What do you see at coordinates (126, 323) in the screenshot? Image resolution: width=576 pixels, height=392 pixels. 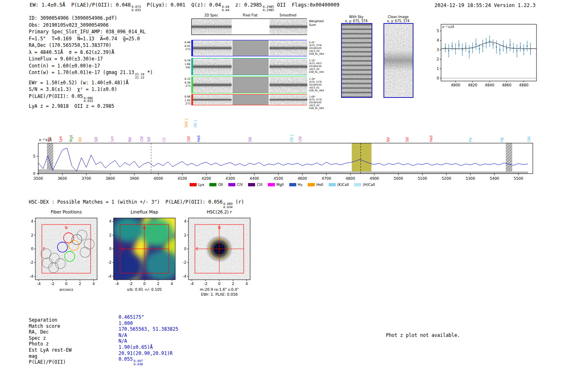 I see `match-value: 1.000` at bounding box center [126, 323].